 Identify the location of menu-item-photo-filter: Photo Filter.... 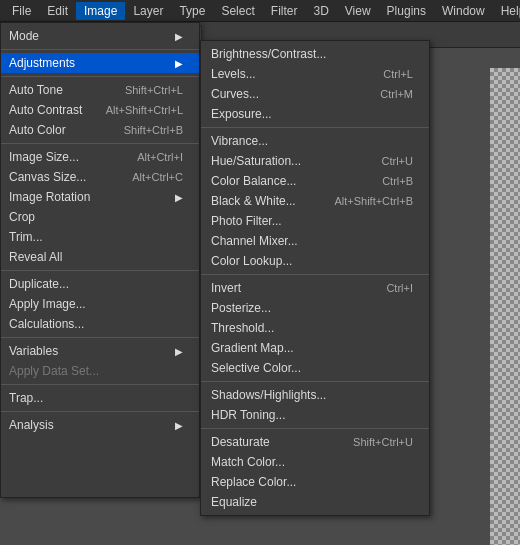
(315, 221).